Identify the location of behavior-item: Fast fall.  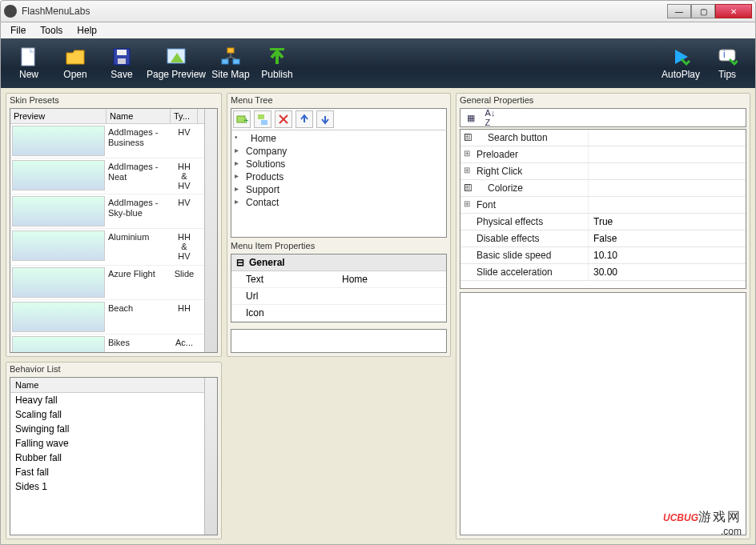
(114, 472).